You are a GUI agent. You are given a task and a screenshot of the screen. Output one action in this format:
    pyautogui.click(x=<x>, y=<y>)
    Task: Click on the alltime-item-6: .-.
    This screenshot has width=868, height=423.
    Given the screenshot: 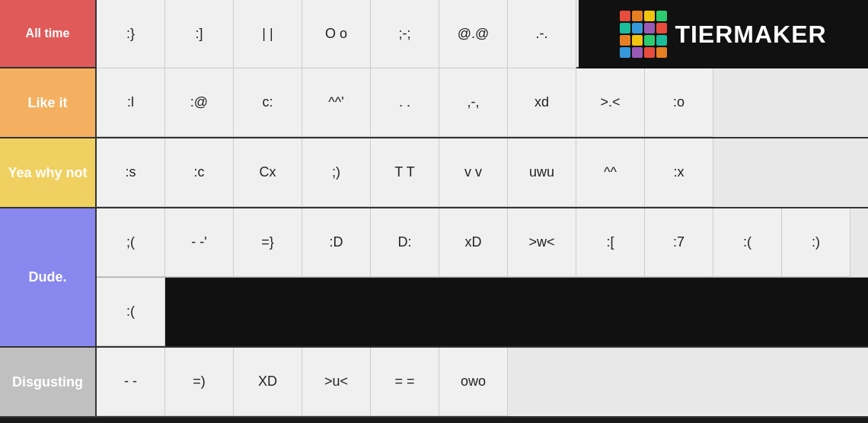 What is the action you would take?
    pyautogui.click(x=542, y=34)
    